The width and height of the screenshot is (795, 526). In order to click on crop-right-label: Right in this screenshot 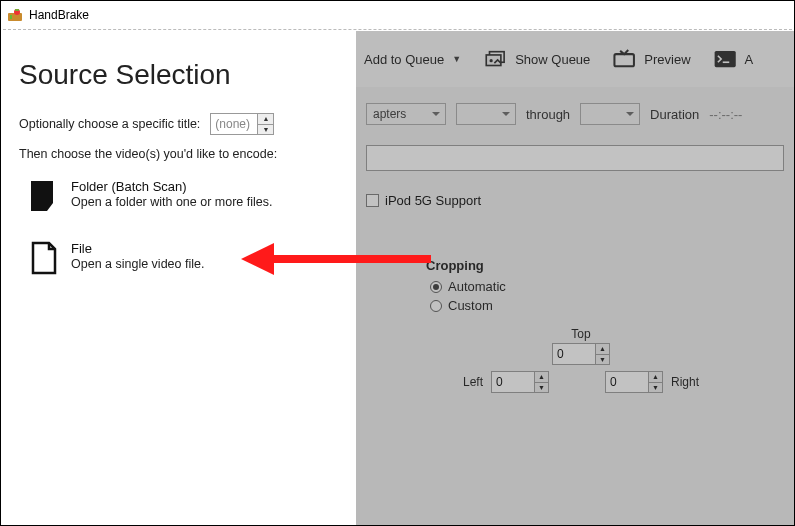, I will do `click(685, 382)`.